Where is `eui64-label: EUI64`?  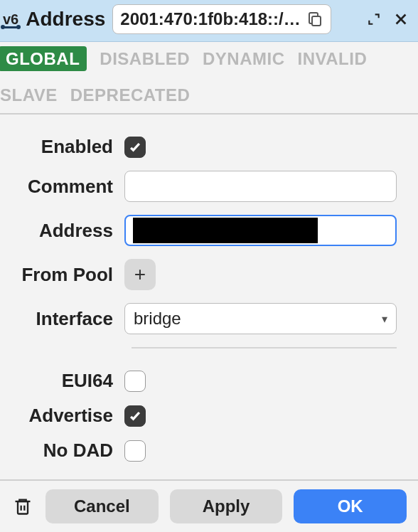
eui64-label: EUI64 is located at coordinates (63, 381).